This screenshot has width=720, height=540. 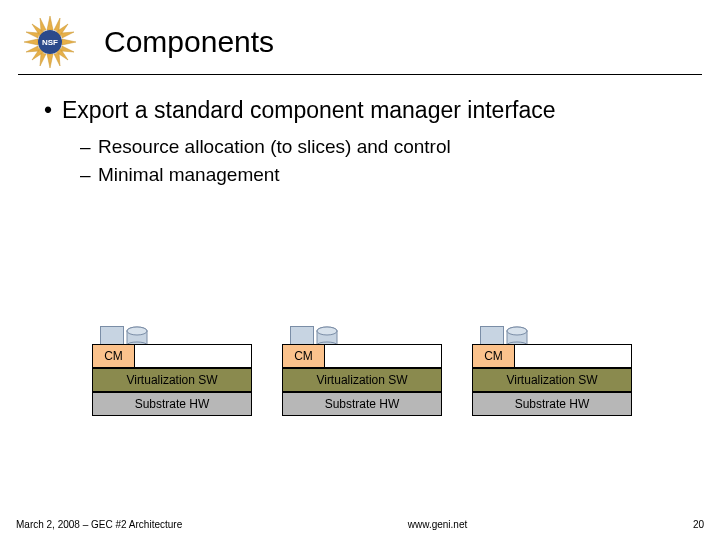 What do you see at coordinates (385, 147) in the screenshot?
I see `bullet-level2: Resource allocation (to slices) and cont…` at bounding box center [385, 147].